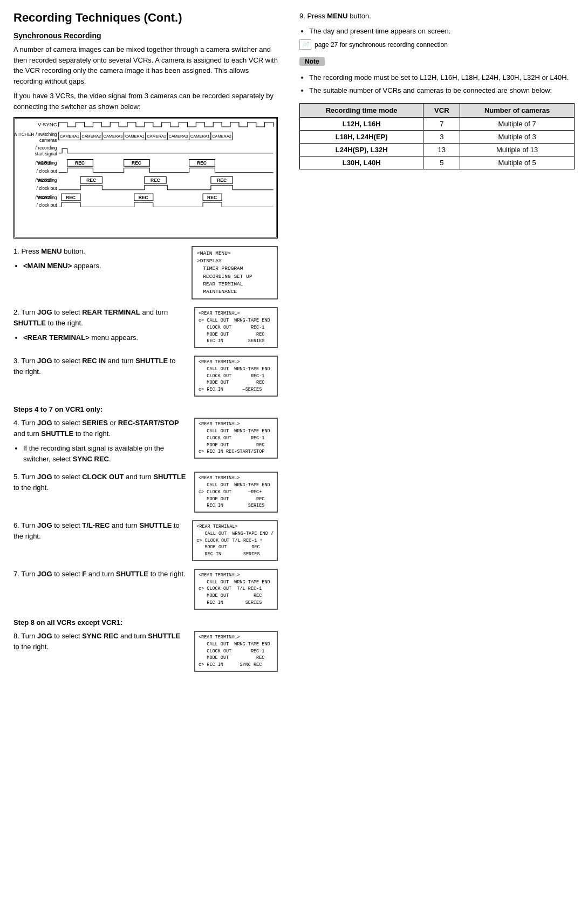 This screenshot has width=588, height=899. I want to click on menu-screen-3: <REAR TERMINAL> CALL OUT WRNG-TAPE END C…, so click(236, 376).